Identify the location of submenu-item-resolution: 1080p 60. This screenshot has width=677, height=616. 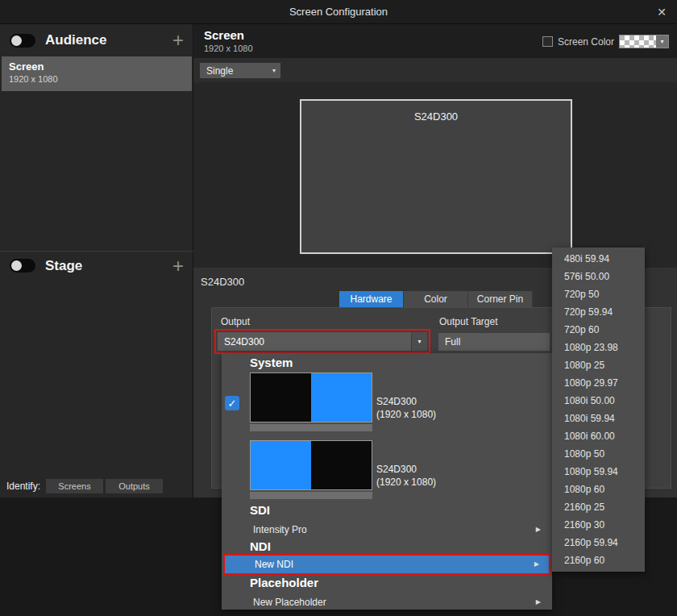
(598, 489).